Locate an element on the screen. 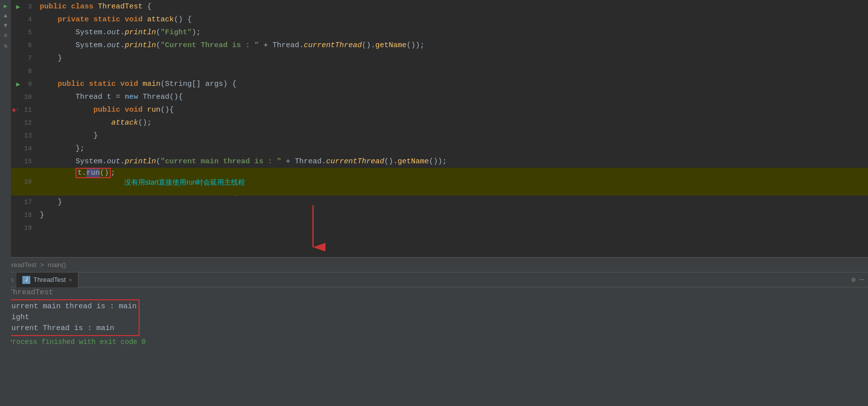 The width and height of the screenshot is (868, 406). tab-file-icon: J is located at coordinates (26, 280).